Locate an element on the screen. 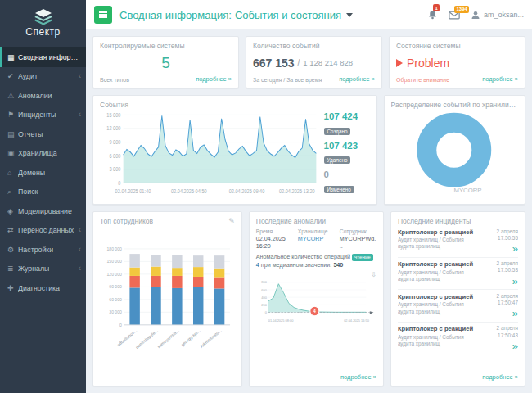  svg-text: adbelllanov... is located at coordinates (127, 338).